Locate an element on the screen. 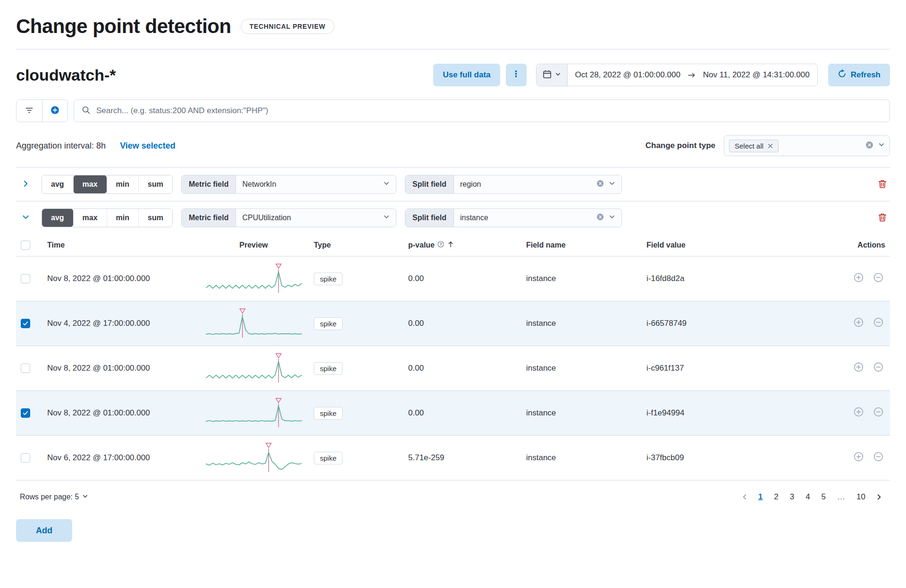 This screenshot has height=588, width=906. query-menu-button is located at coordinates (516, 75).